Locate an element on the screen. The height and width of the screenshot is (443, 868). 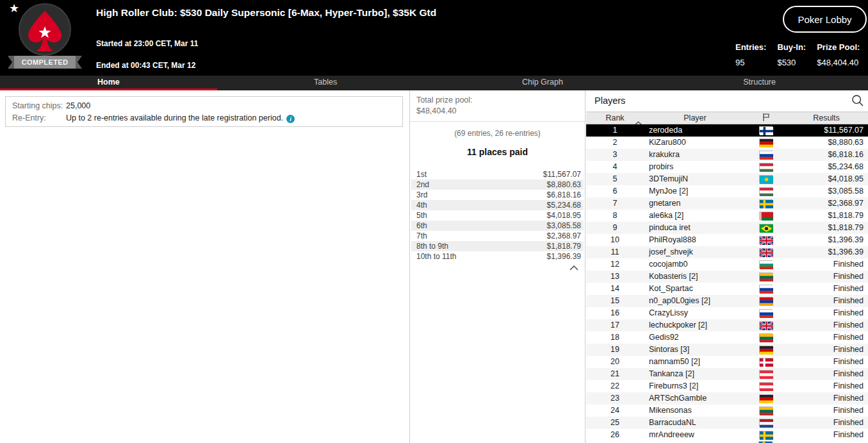
player-row: 8ale6ka [2]$1,818.79 is located at coordinates (727, 215).